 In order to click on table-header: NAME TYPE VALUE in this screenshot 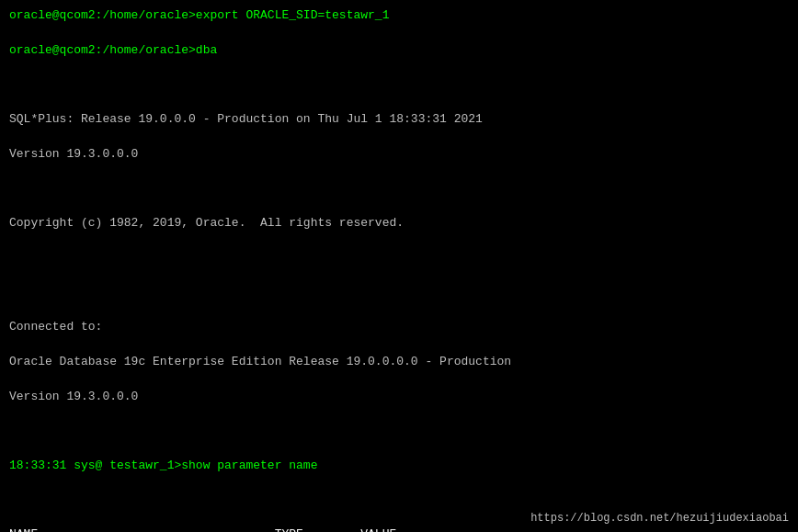, I will do `click(399, 529)`.